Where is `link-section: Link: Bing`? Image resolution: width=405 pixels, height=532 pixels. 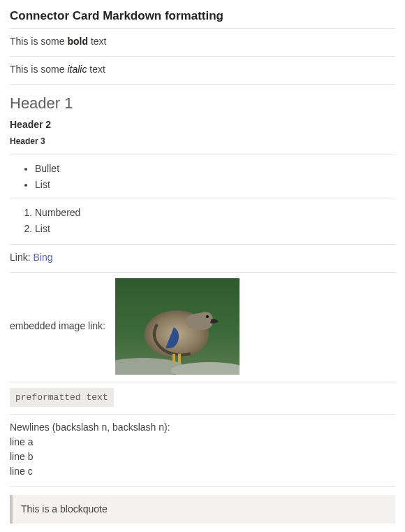 link-section: Link: Bing is located at coordinates (202, 259).